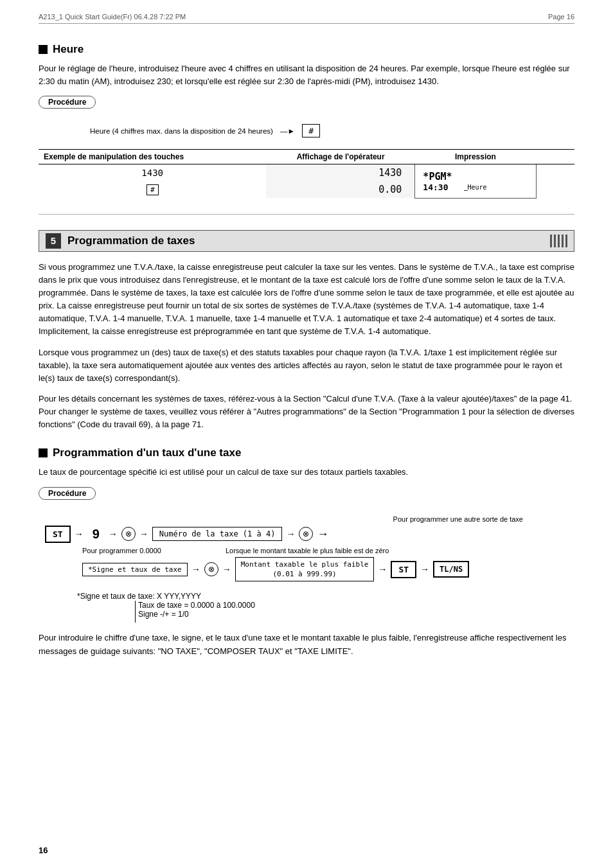 This screenshot has width=613, height=868. Describe the element at coordinates (436, 188) in the screenshot. I see `print-time: 14:30` at that location.